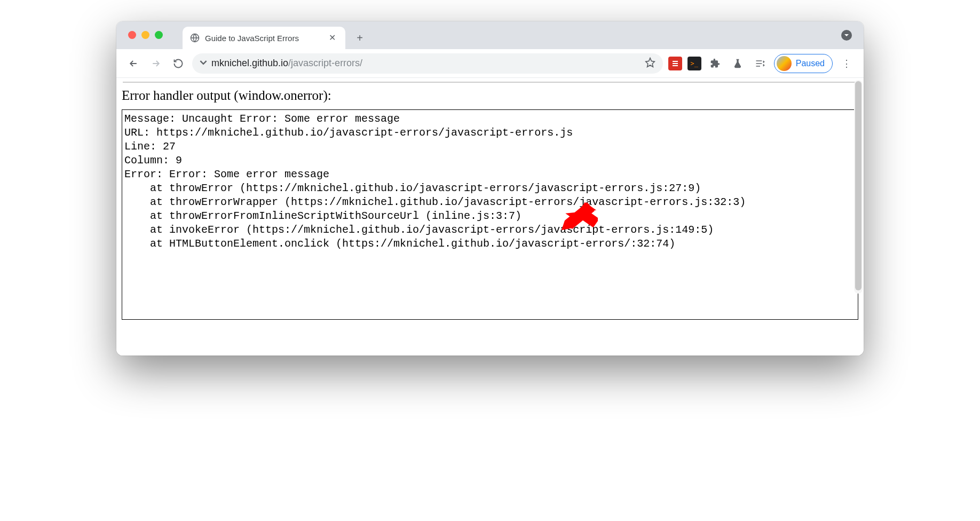 The height and width of the screenshot is (521, 980). I want to click on site-info-button, so click(203, 63).